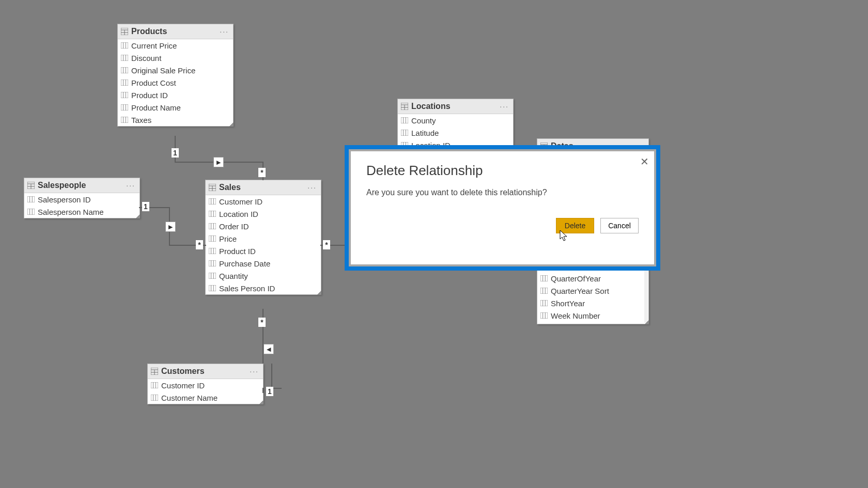 The height and width of the screenshot is (488, 868). What do you see at coordinates (264, 188) in the screenshot?
I see `table-header: Sales ···` at bounding box center [264, 188].